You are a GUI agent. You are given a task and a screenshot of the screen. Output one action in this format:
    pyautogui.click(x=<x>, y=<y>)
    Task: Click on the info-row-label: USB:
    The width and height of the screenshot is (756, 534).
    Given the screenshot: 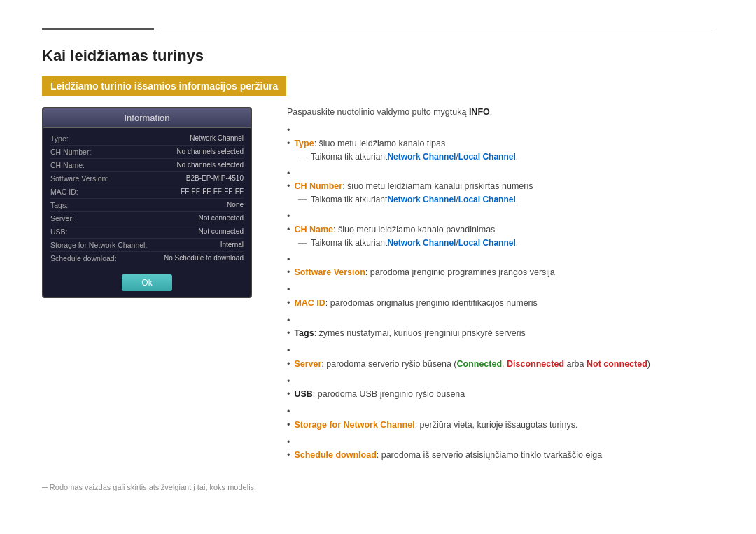 What is the action you would take?
    pyautogui.click(x=89, y=232)
    